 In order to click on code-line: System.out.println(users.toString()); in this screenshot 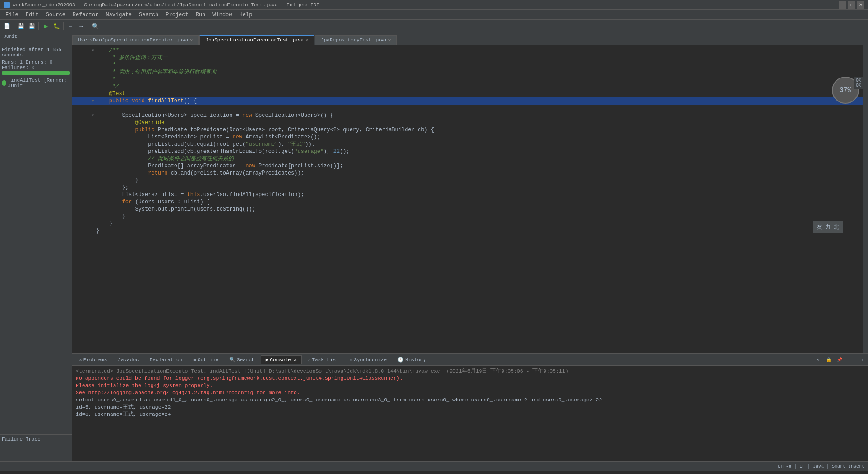, I will do `click(467, 209)`.